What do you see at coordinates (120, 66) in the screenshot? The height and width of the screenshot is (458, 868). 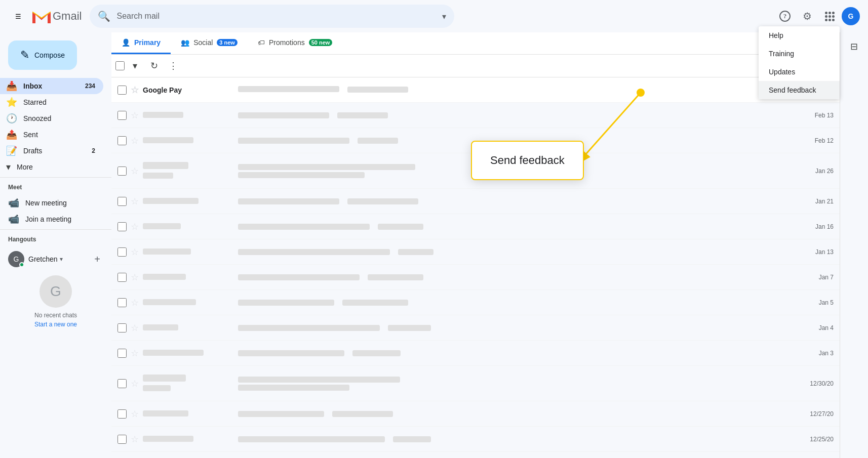 I see `select-all-checkbox` at bounding box center [120, 66].